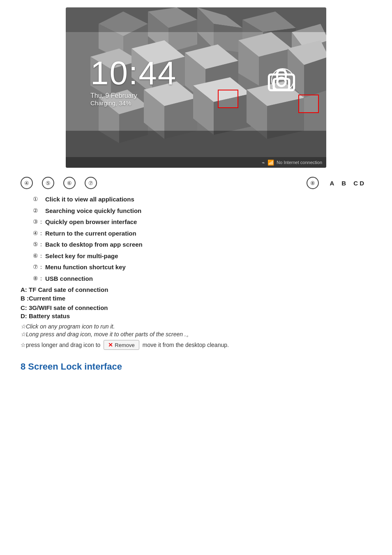 The height and width of the screenshot is (555, 392). Describe the element at coordinates (60, 345) in the screenshot. I see `remove-note-before: ☆press longer and drag icon to` at that location.